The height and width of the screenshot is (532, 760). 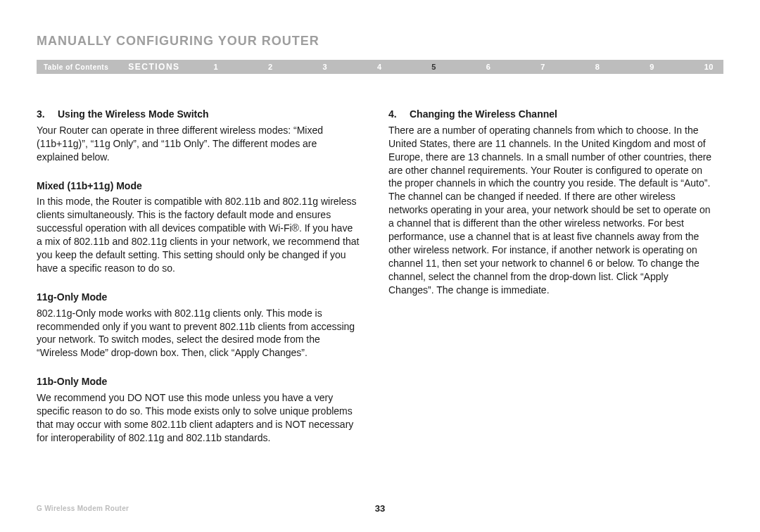 I want to click on section-link-4: 4, so click(x=380, y=67).